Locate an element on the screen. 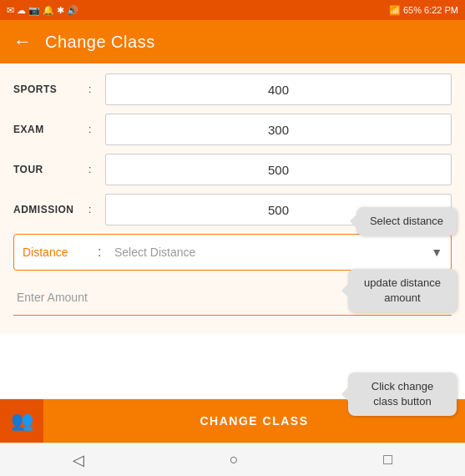  tour-colon: : is located at coordinates (97, 170).